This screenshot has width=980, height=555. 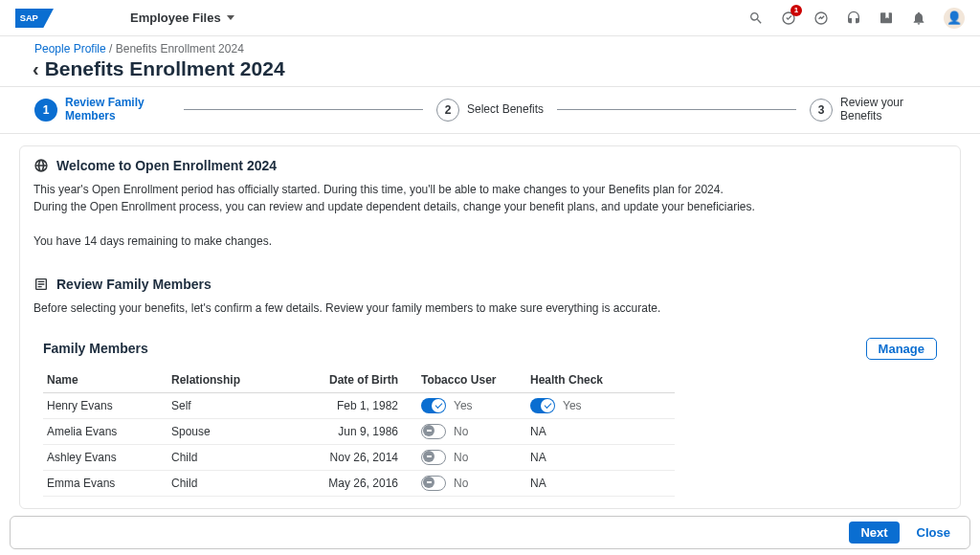 What do you see at coordinates (231, 17) in the screenshot?
I see `chevron-down-icon` at bounding box center [231, 17].